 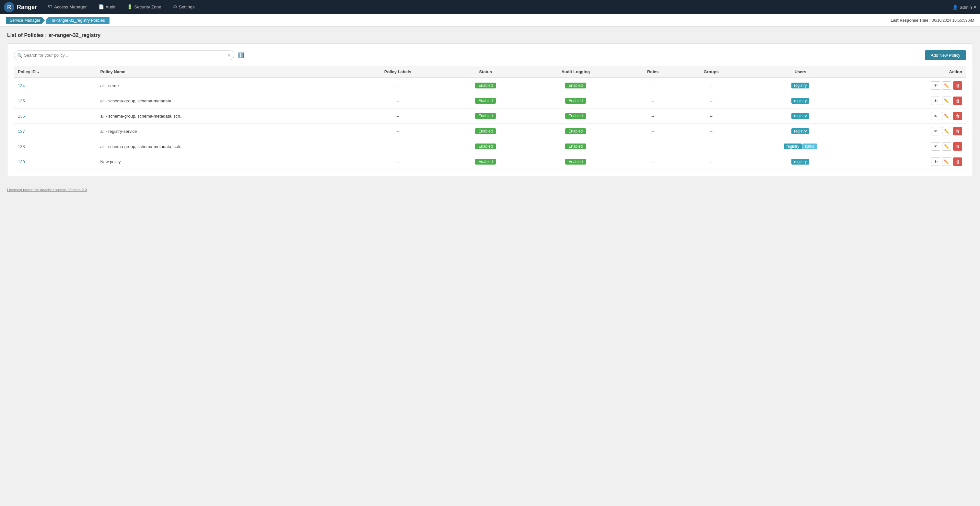 I want to click on policy-users: registrykafka, so click(x=800, y=147).